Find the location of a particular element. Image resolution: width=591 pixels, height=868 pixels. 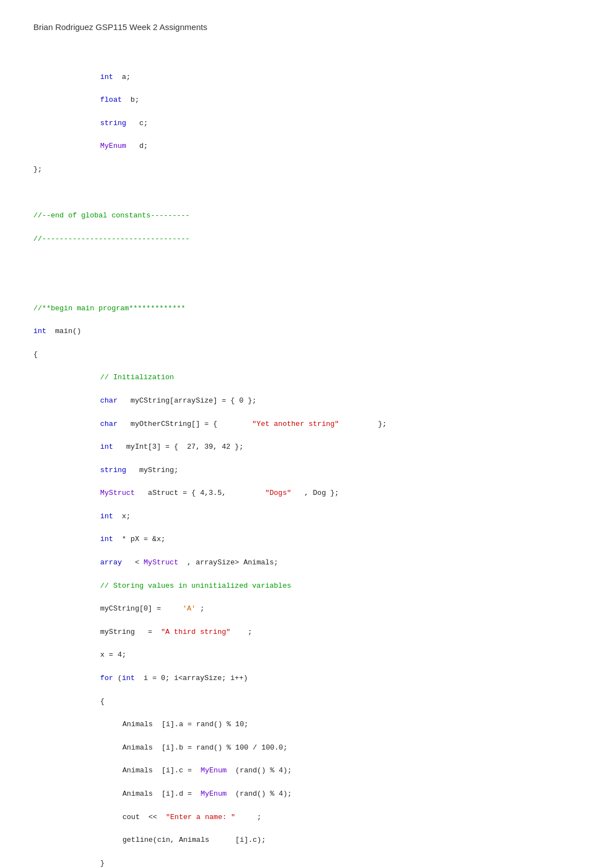

code-line-xeq4: x = 4; is located at coordinates (329, 655).